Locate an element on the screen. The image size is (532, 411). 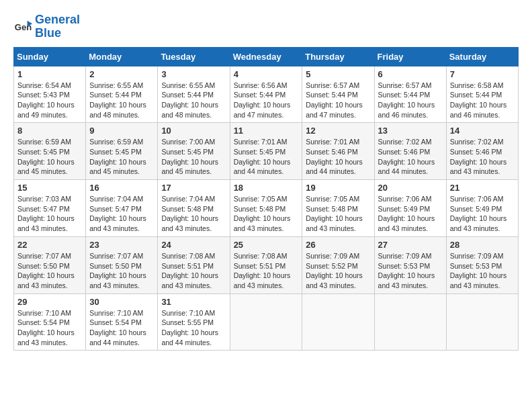
calendar-row-week-2: 8Sunrise: 6:59 AMSunset: 5:45 PMDaylight… is located at coordinates (266, 152).